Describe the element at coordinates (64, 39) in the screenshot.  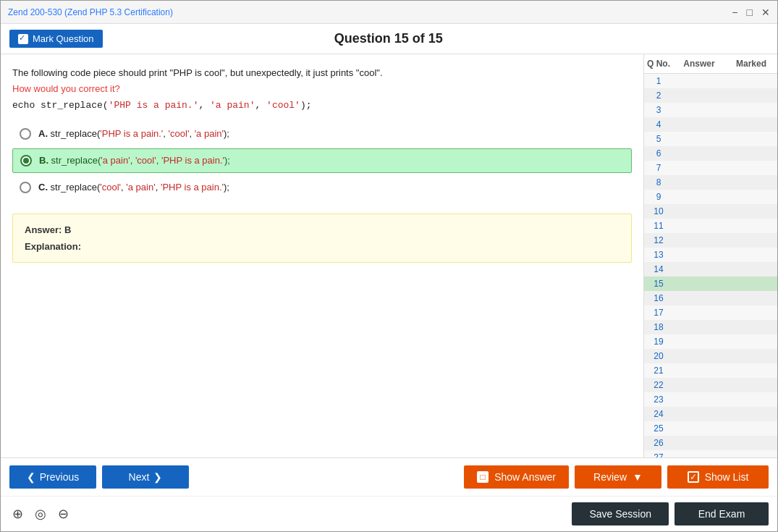
I see `mark-question-label: Mark Question` at that location.